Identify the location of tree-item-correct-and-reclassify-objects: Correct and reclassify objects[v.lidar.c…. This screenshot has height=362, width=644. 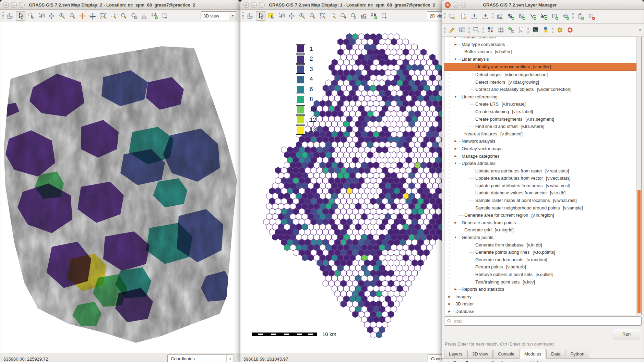
(540, 89).